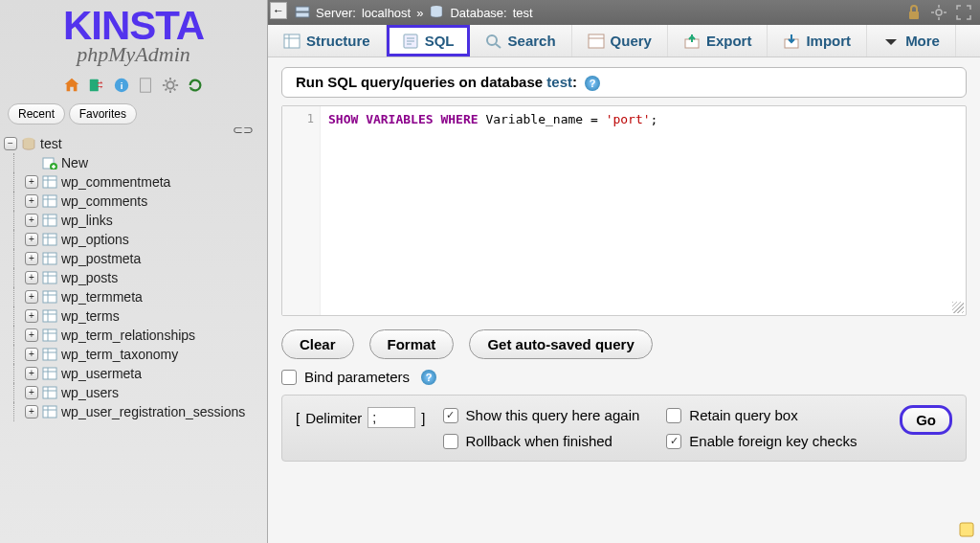  Describe the element at coordinates (692, 41) in the screenshot. I see `export-icon` at that location.